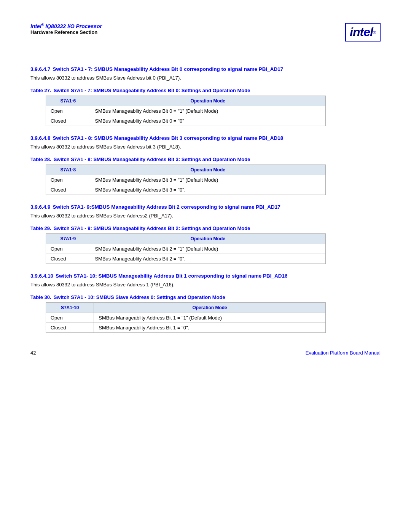 The image size is (411, 532). Describe the element at coordinates (40, 207) in the screenshot. I see `section-num-9: 3.9.6.4.9` at that location.